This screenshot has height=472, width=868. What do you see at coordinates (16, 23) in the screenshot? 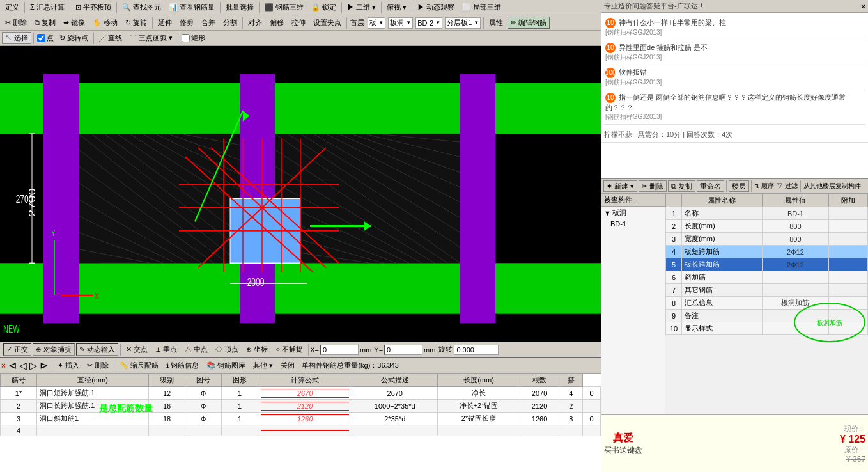
I see `btn-delete: ✂ 删除` at bounding box center [16, 23].